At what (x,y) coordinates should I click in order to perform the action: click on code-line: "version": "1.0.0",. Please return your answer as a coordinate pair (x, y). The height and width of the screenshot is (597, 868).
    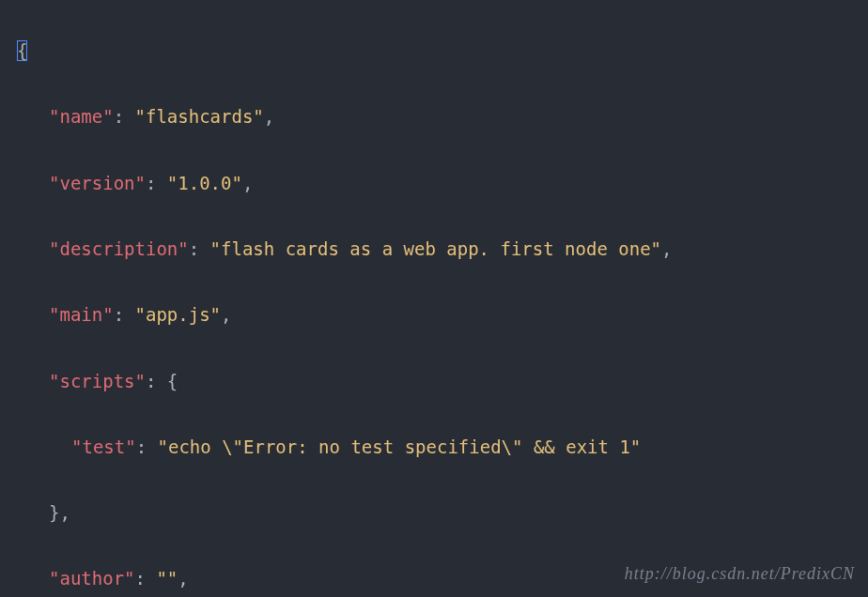
    Looking at the image, I should click on (442, 184).